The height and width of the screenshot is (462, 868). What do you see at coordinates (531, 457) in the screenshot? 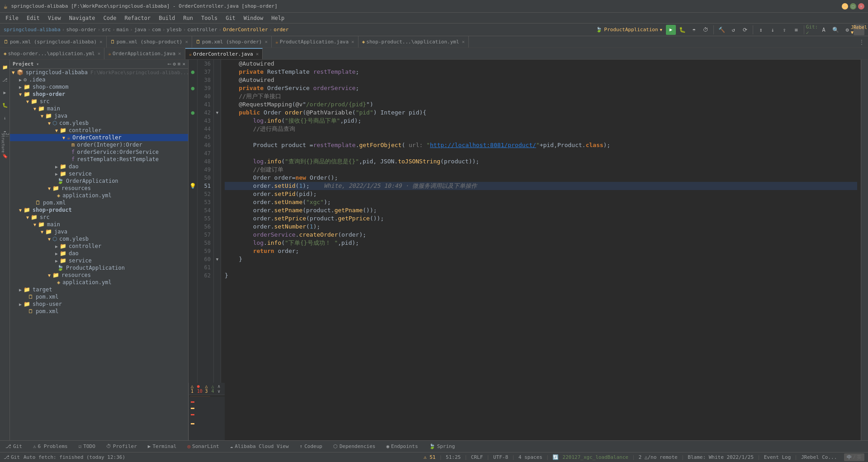
I see `status-indent: 4 spaces` at bounding box center [531, 457].